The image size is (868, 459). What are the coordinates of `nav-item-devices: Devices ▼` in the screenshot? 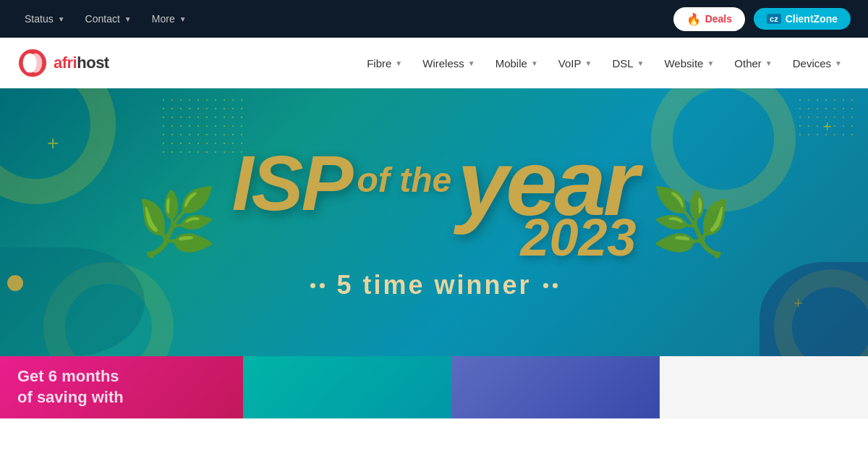 It's located at (817, 64).